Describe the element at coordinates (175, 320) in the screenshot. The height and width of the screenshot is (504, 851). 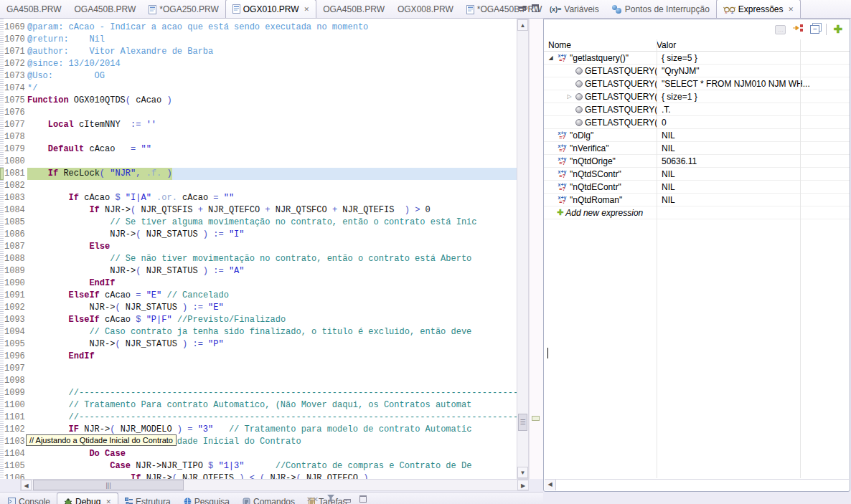
I see `code-token` at that location.